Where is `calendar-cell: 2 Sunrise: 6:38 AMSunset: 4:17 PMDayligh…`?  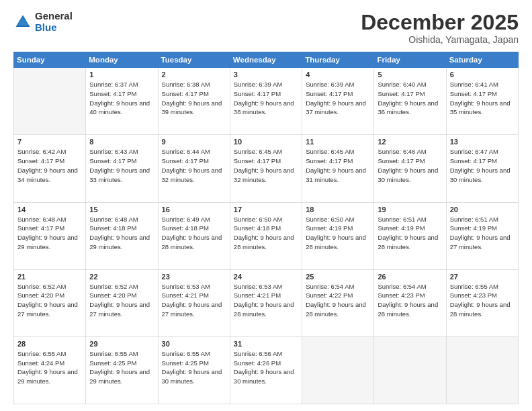
calendar-cell: 2 Sunrise: 6:38 AMSunset: 4:17 PMDayligh… is located at coordinates (193, 101).